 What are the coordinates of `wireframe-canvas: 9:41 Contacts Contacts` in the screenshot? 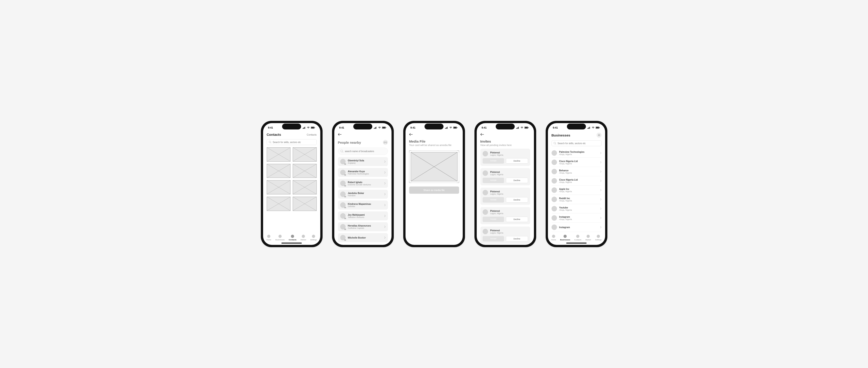 It's located at (434, 184).